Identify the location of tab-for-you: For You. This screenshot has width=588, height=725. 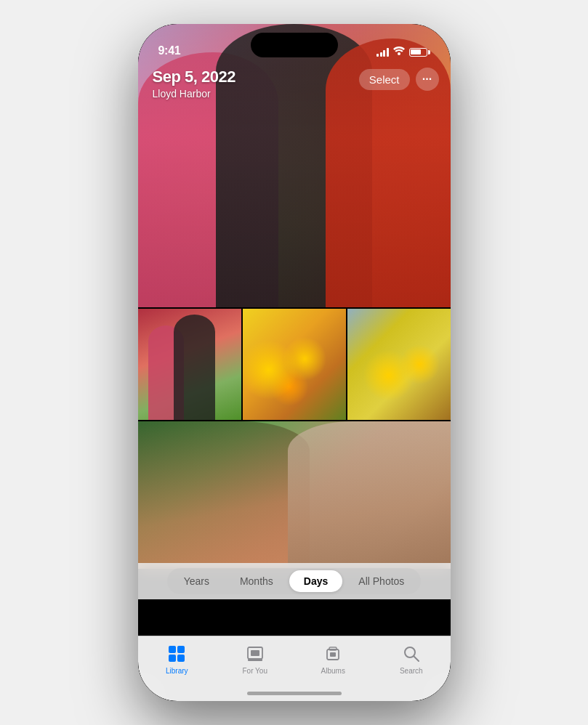
(255, 660).